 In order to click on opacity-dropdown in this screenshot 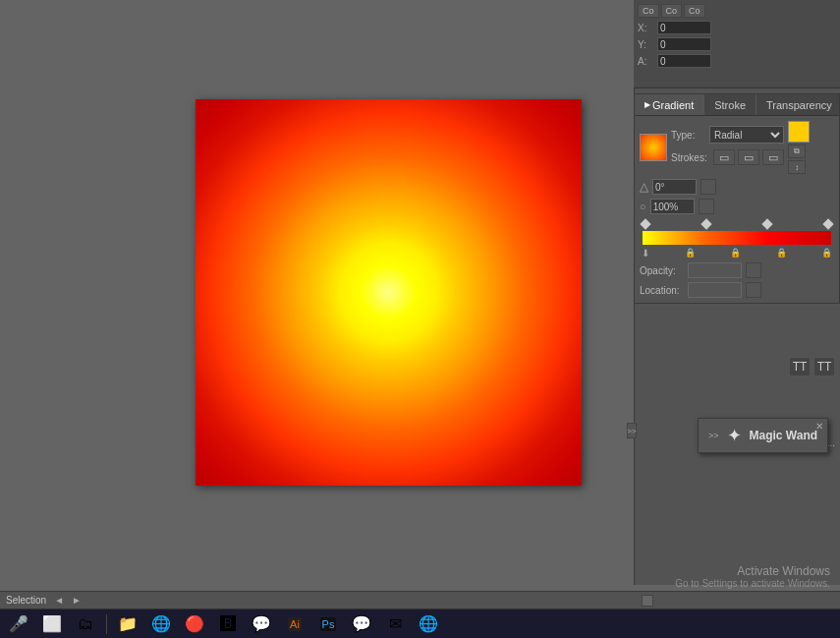, I will do `click(754, 270)`.